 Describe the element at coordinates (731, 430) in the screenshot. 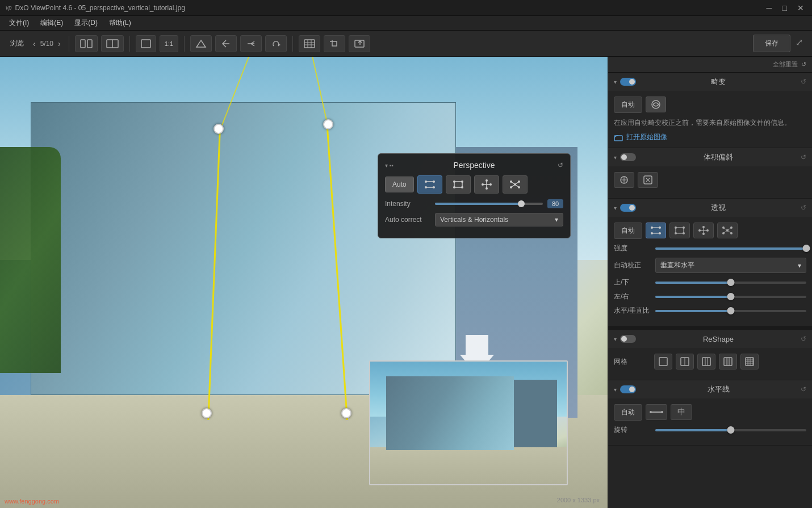

I see `horizon-rotate-thumb` at that location.